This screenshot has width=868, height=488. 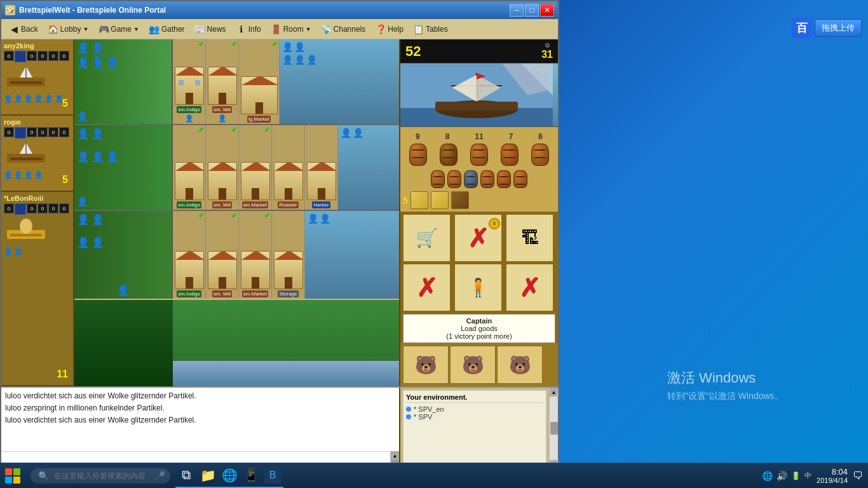 What do you see at coordinates (273, 476) in the screenshot?
I see `pinned-bsw: B` at bounding box center [273, 476].